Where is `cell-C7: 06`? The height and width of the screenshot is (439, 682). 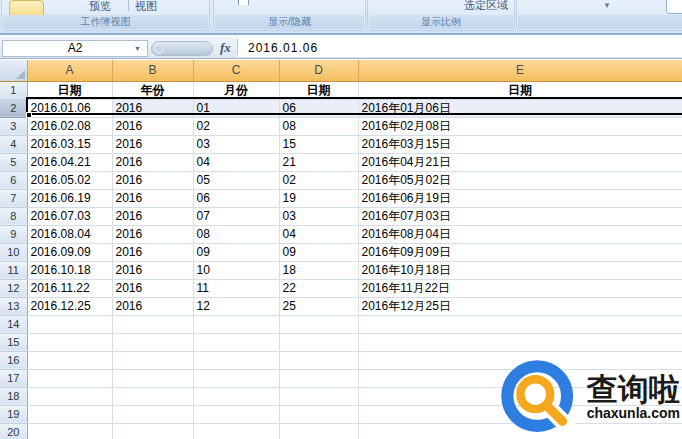 cell-C7: 06 is located at coordinates (236, 198).